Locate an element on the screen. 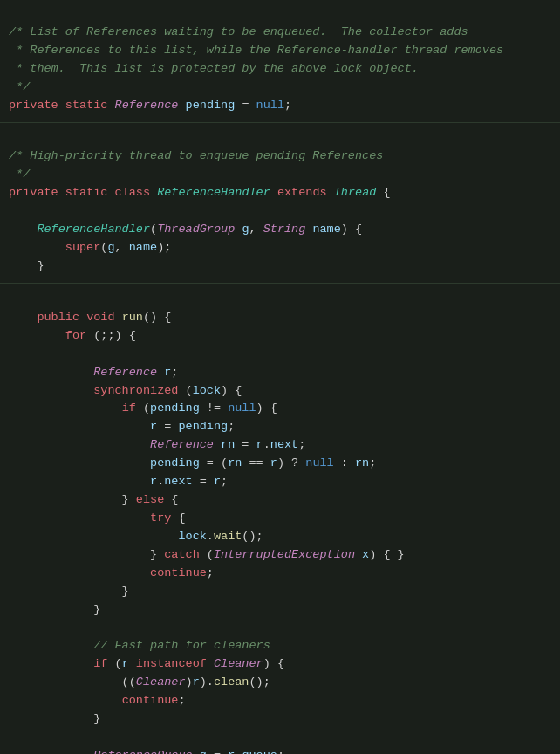 The width and height of the screenshot is (560, 754). var-r-next-2: r is located at coordinates (154, 482).